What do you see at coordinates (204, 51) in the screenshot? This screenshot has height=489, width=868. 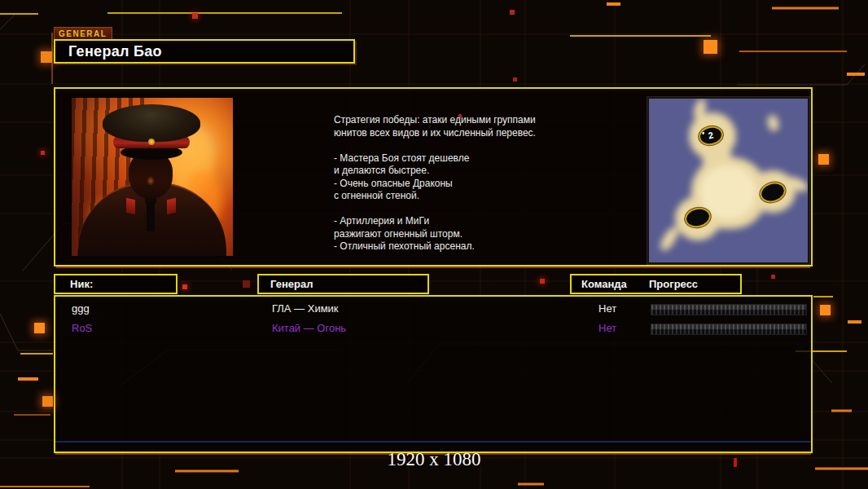 I see `general-title: Генерал Бао` at bounding box center [204, 51].